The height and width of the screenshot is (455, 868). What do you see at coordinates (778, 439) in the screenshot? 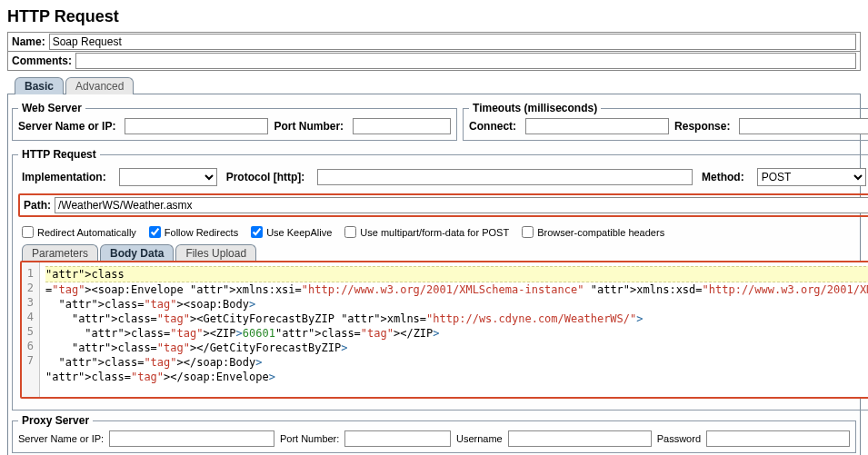
I see `proxy-password-input` at bounding box center [778, 439].